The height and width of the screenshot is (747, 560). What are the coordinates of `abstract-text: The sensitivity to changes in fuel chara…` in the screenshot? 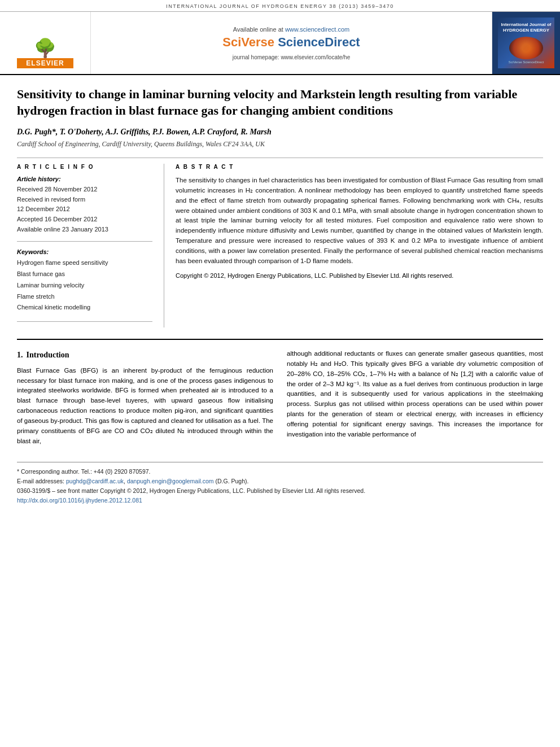 It's located at (359, 221).